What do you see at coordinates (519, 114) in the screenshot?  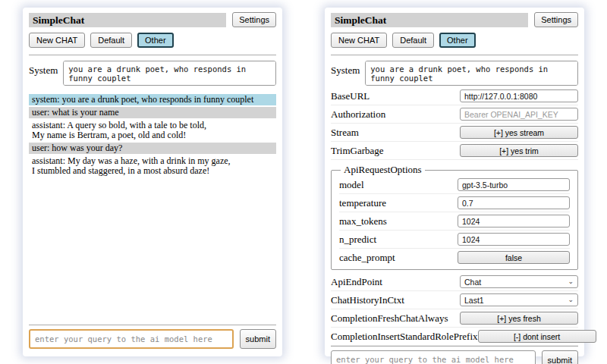 I see `authorization-input` at bounding box center [519, 114].